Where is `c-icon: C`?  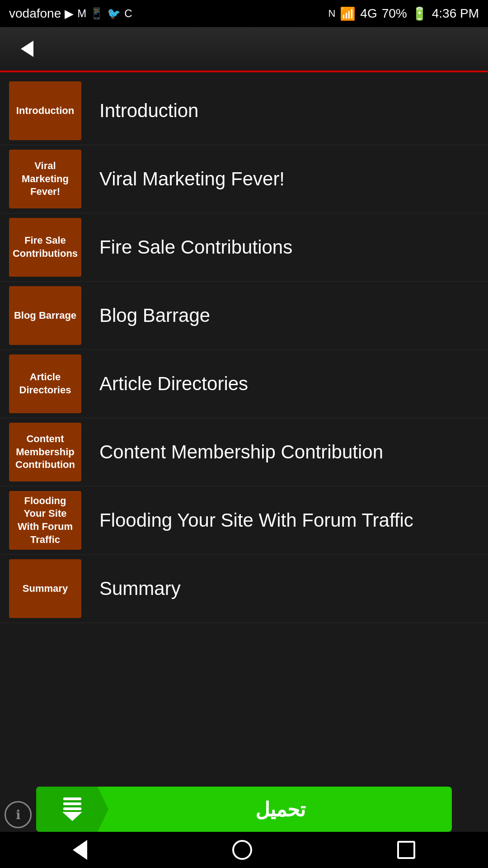 c-icon: C is located at coordinates (128, 14).